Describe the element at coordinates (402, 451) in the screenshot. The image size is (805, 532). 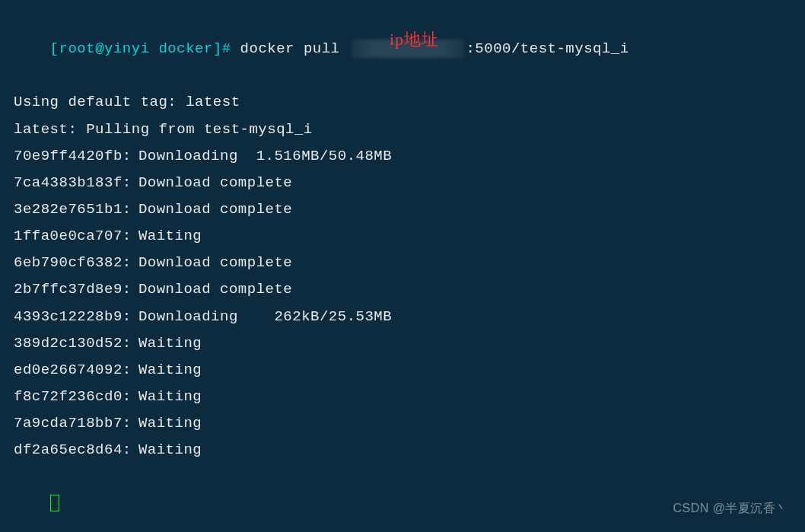
I see `layer-row: df2a65ec8d64: Waiting` at that location.